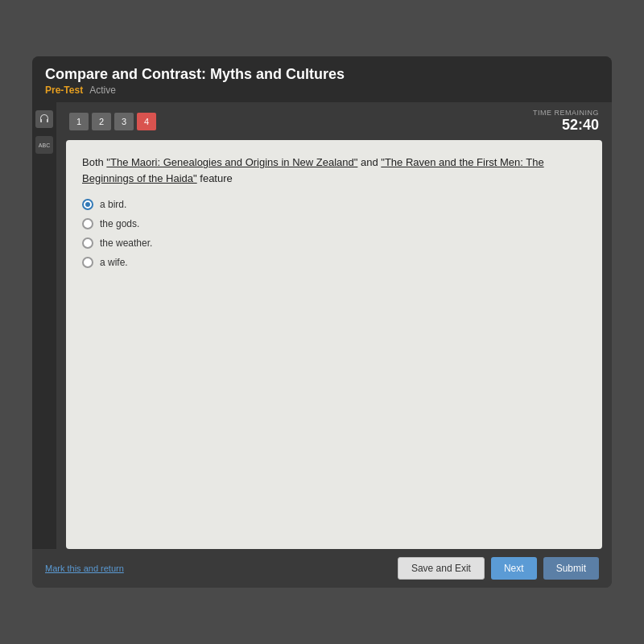  What do you see at coordinates (44, 145) in the screenshot?
I see `abc-icon: ABC` at bounding box center [44, 145].